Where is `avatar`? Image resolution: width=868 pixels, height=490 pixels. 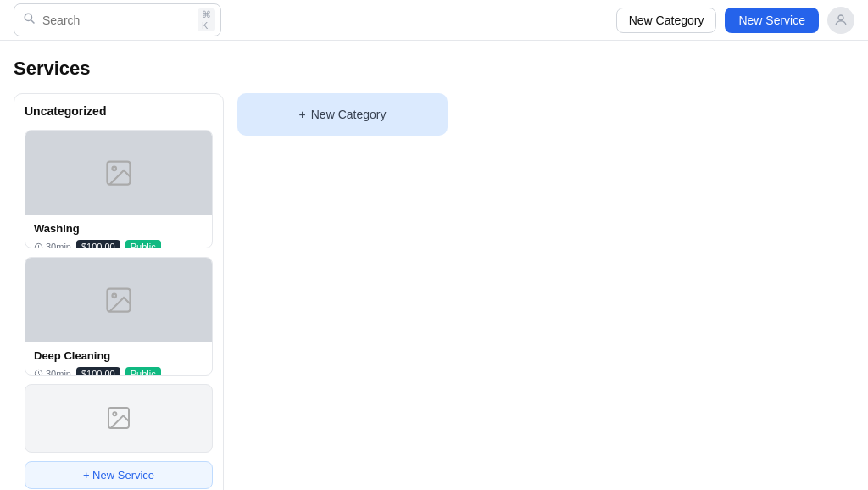 avatar is located at coordinates (841, 20).